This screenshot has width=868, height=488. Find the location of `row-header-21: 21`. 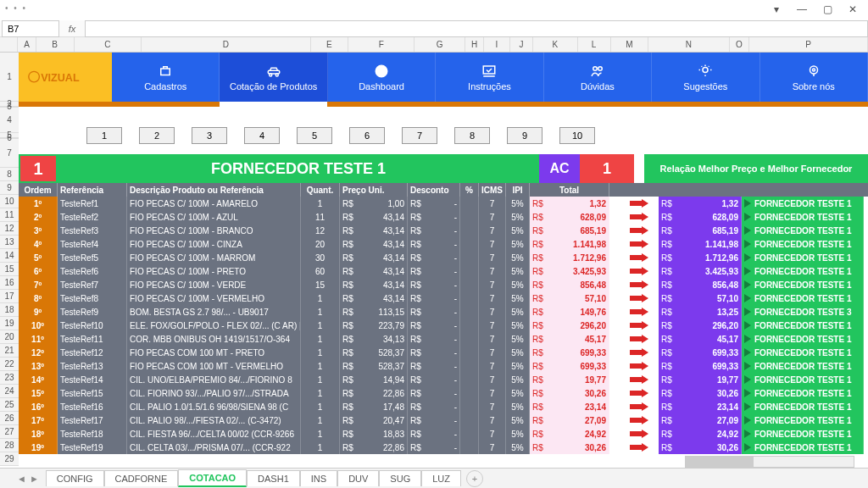

row-header-21: 21 is located at coordinates (9, 351).